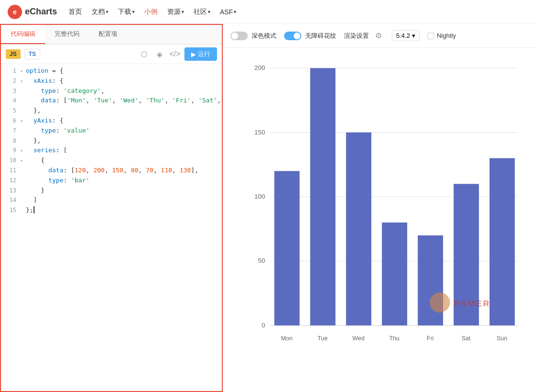 This screenshot has width=537, height=392. I want to click on nav-download: 下载 ▾, so click(126, 12).